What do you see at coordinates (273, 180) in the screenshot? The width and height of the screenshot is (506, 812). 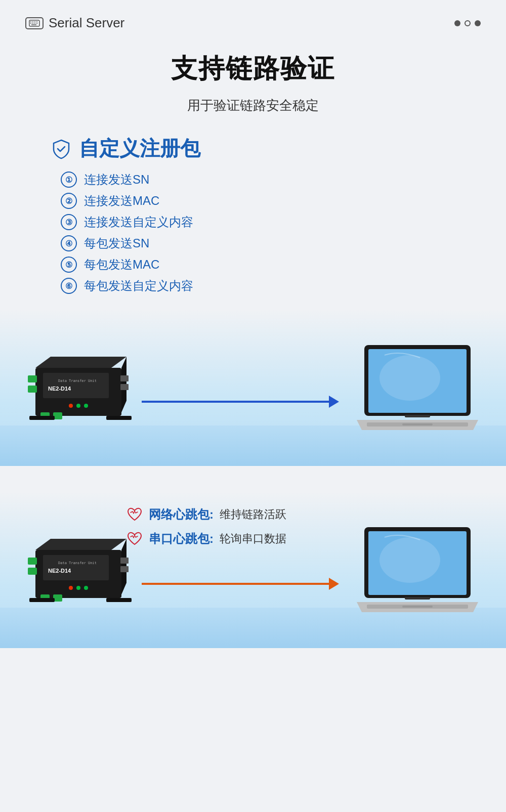 I see `list-item: ① 连接发送SN` at bounding box center [273, 180].